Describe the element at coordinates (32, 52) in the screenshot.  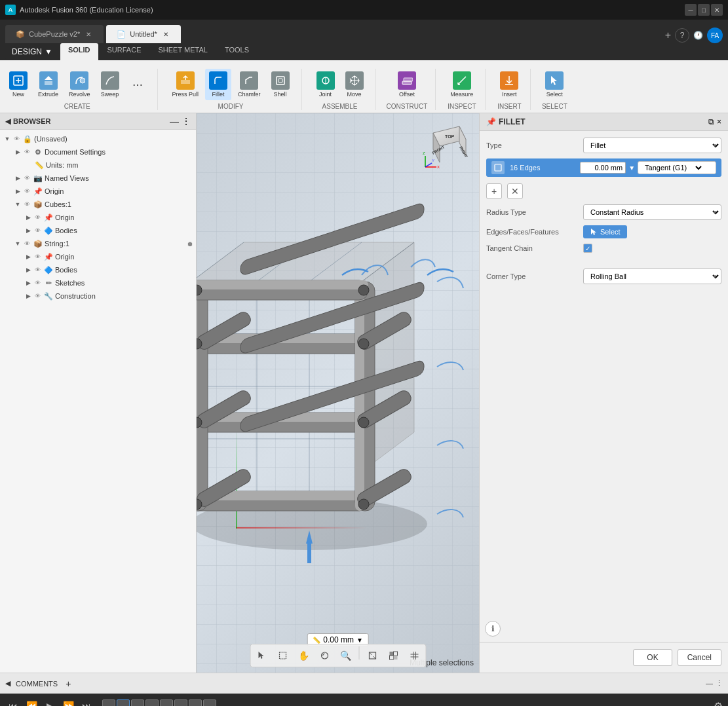
I see `design-dropdown: DESIGN ▼` at that location.